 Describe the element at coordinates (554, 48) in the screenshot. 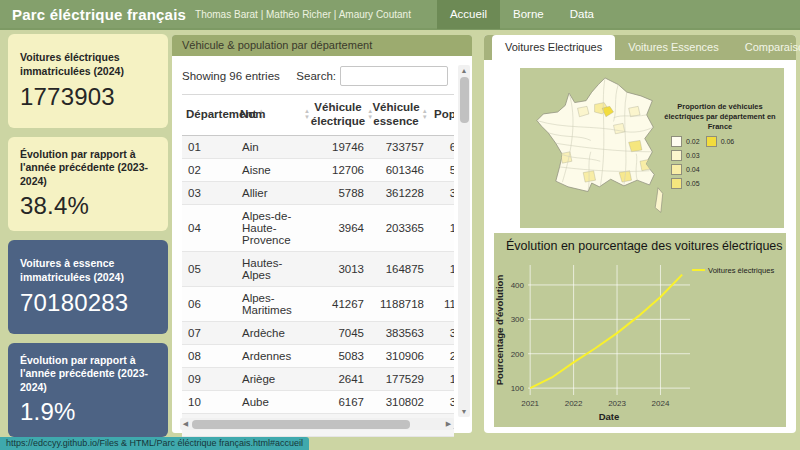

I see `tab-voitures-electriques: Voitures Electriques` at that location.